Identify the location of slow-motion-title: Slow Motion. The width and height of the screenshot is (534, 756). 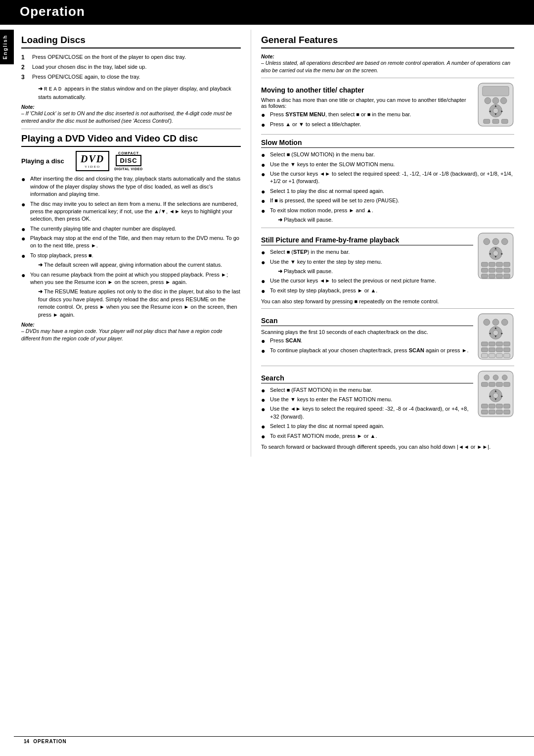
(388, 143).